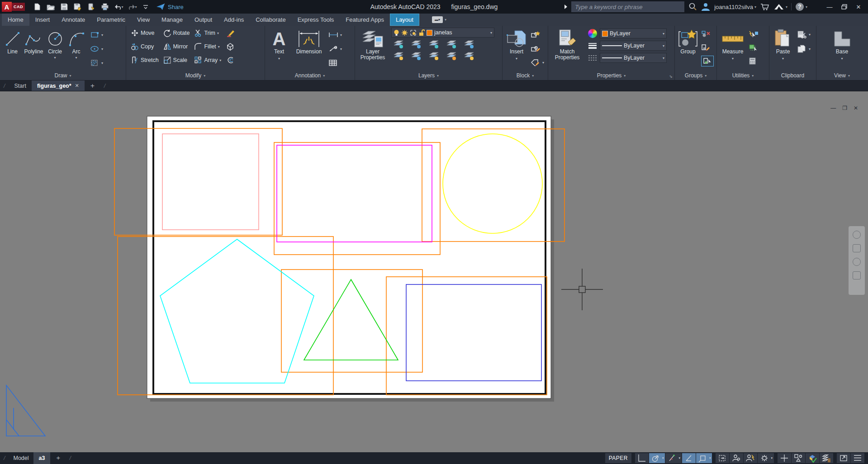  Describe the element at coordinates (704, 458) in the screenshot. I see `object-snap-icon: ▾` at that location.